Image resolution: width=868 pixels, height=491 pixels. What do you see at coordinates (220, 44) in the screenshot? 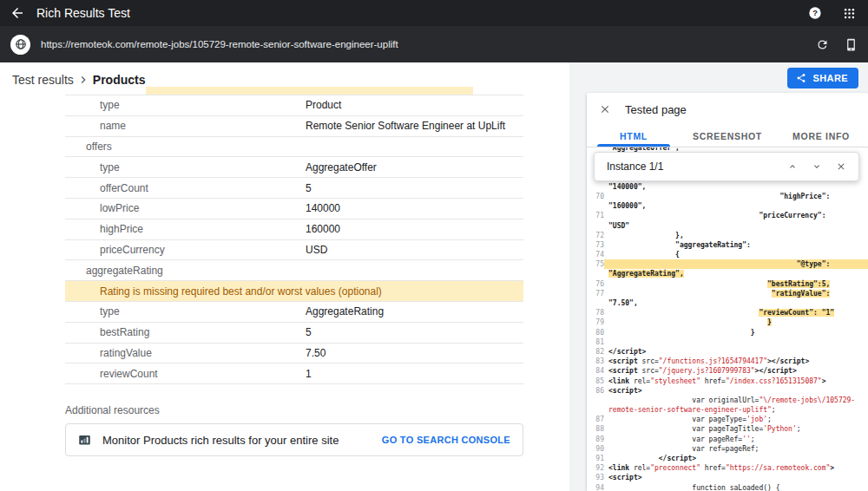
I see `tested-url: https://remoteok.com/remote-jobs/105729-…` at bounding box center [220, 44].